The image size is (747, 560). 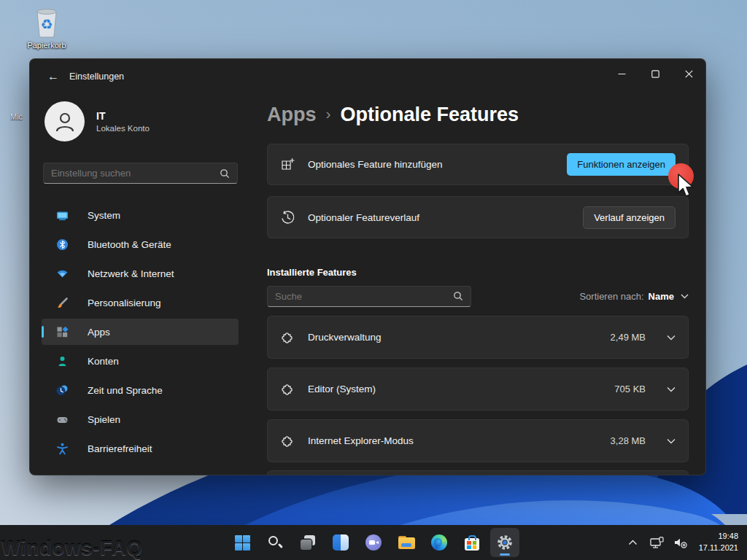 What do you see at coordinates (478, 389) in the screenshot?
I see `feature-row-editor: Editor (System) 705 KB` at bounding box center [478, 389].